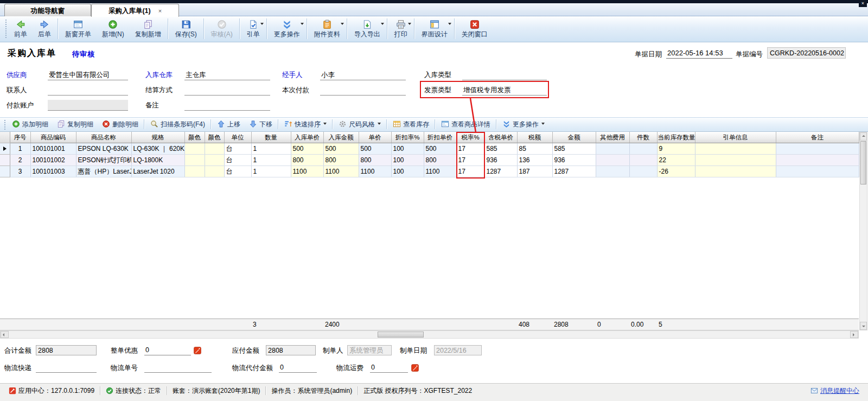 This screenshot has width=868, height=401. I want to click on contact-field, so click(88, 90).